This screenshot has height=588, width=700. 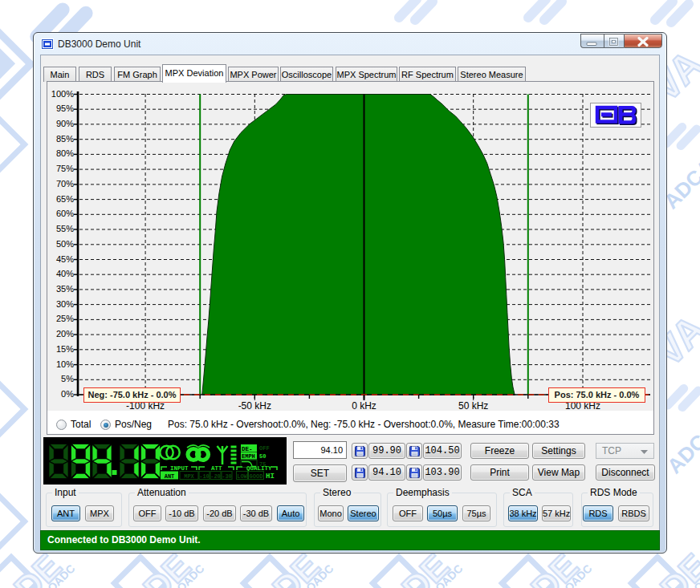 I want to click on svg-text: -10, so click(x=204, y=476).